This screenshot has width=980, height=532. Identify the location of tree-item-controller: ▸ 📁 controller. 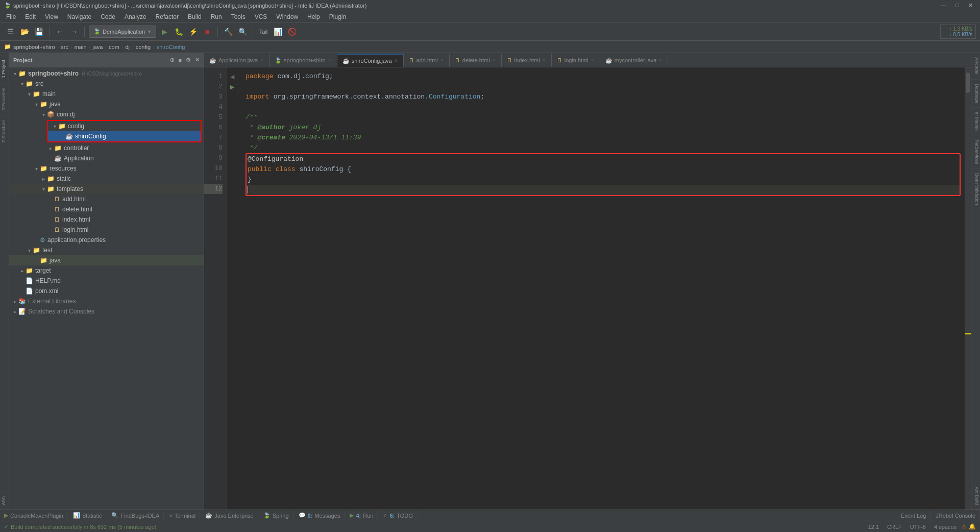
(106, 148).